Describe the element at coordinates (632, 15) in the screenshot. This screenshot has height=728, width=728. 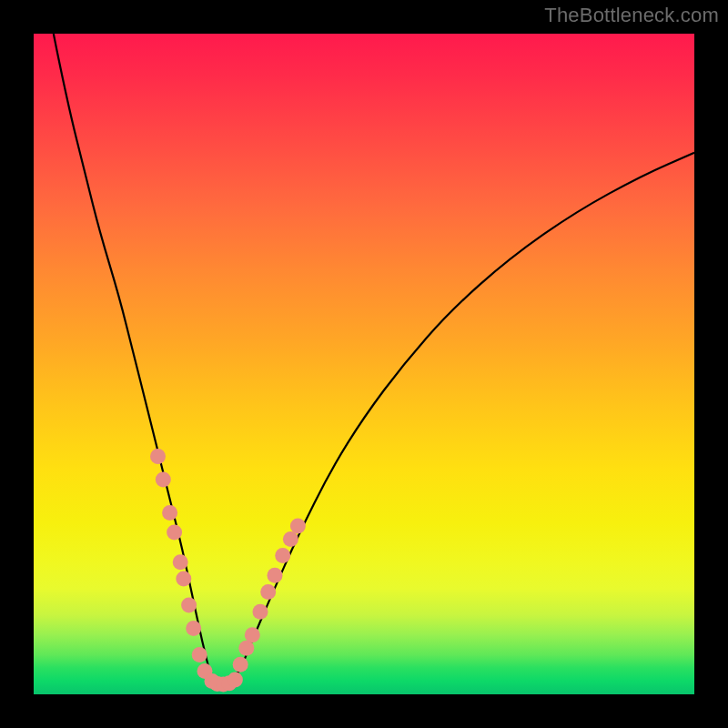
I see `watermark-text: TheBottleneck.com` at that location.